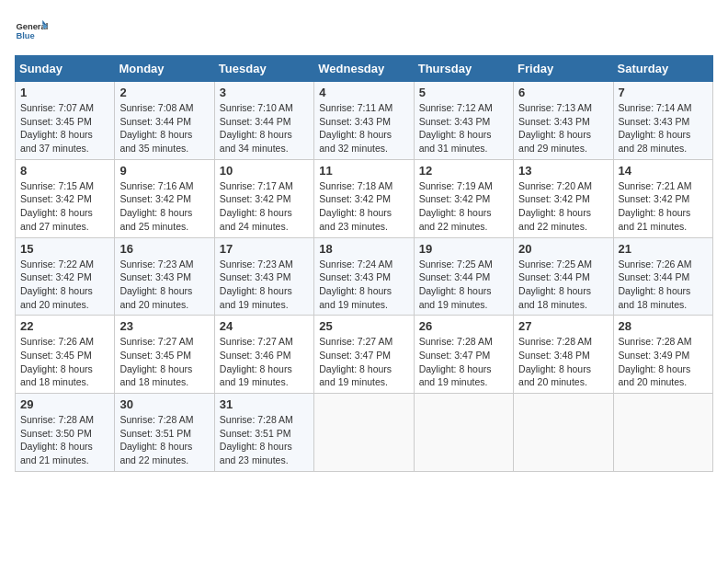 This screenshot has width=728, height=563. What do you see at coordinates (364, 355) in the screenshot?
I see `week-row-4: 22 Sunrise: 7:26 AMSunset: 3:45 PMDaylig…` at bounding box center [364, 355].